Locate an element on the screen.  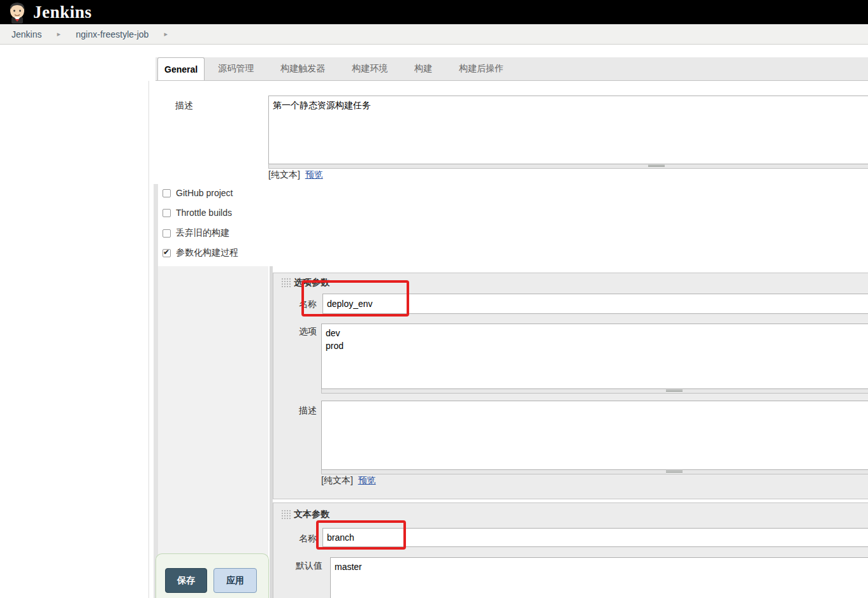
app-header: Jenkins is located at coordinates (434, 12).